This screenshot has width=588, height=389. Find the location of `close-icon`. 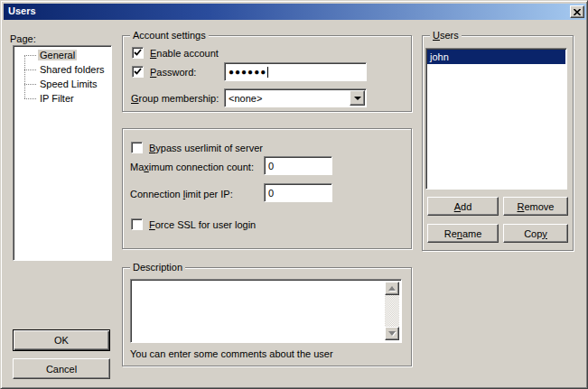

close-icon is located at coordinates (577, 13).